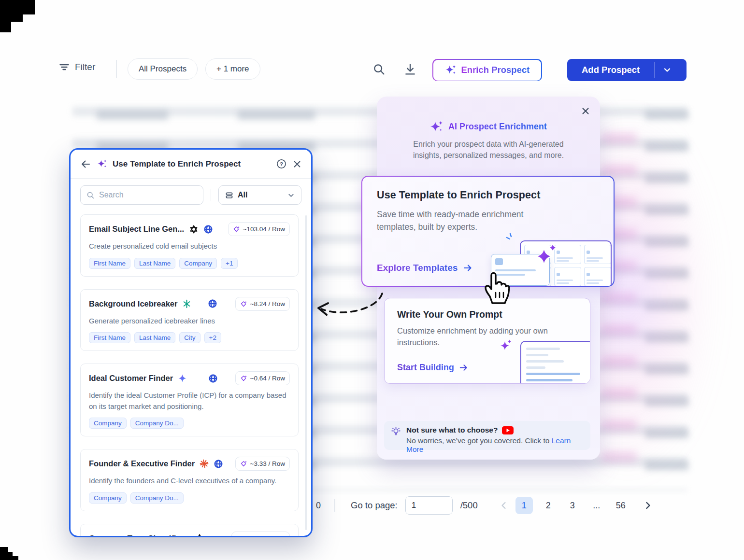 The height and width of the screenshot is (560, 744). I want to click on chip-all-prospects: All Prospects, so click(162, 69).